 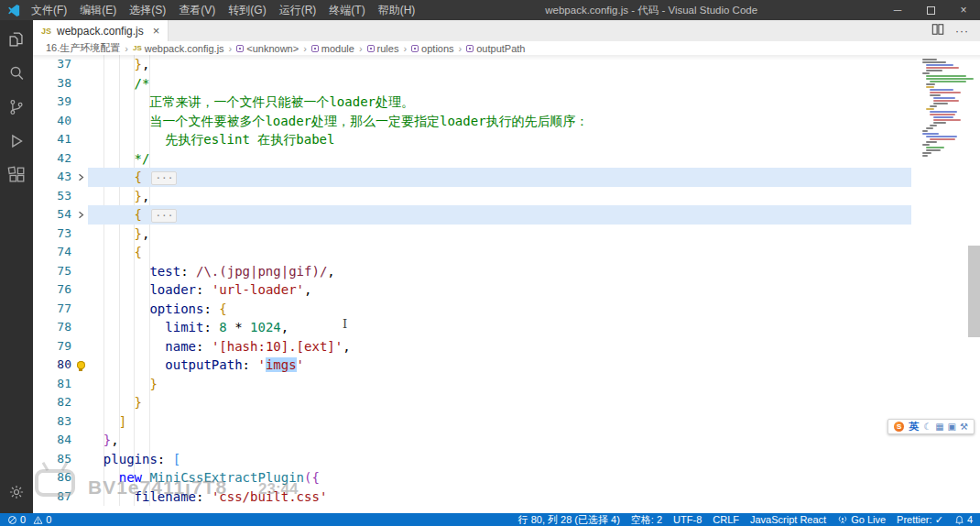 What do you see at coordinates (914, 427) in the screenshot?
I see `ime-language-indicator: 英` at bounding box center [914, 427].